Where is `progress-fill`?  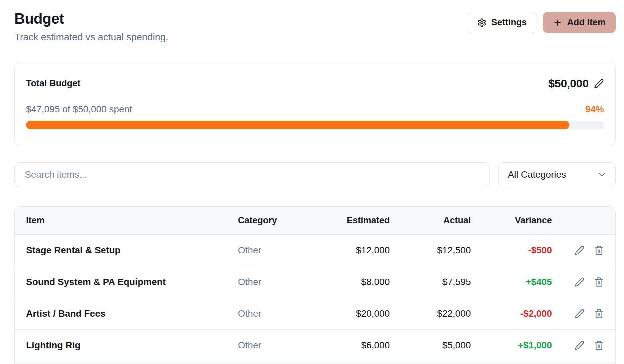 progress-fill is located at coordinates (298, 125).